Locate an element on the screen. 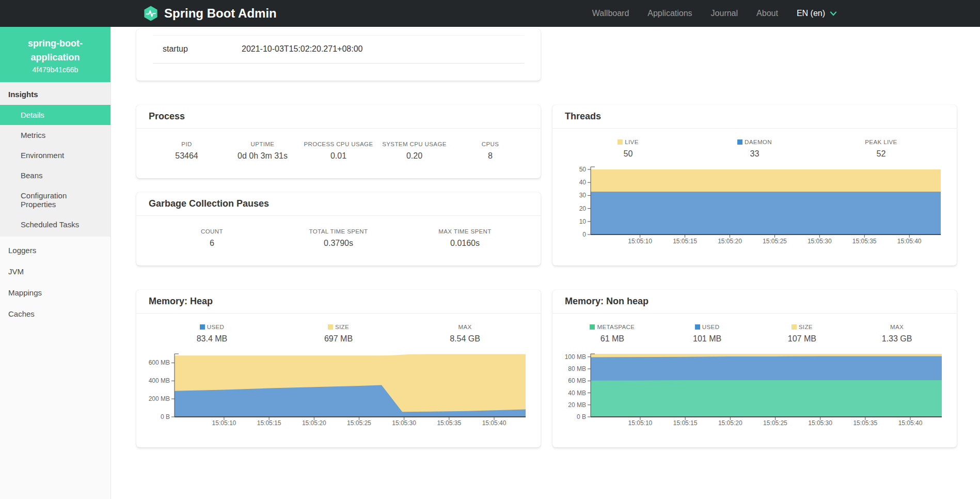 The image size is (980, 499). svg-text: 40 is located at coordinates (583, 182).